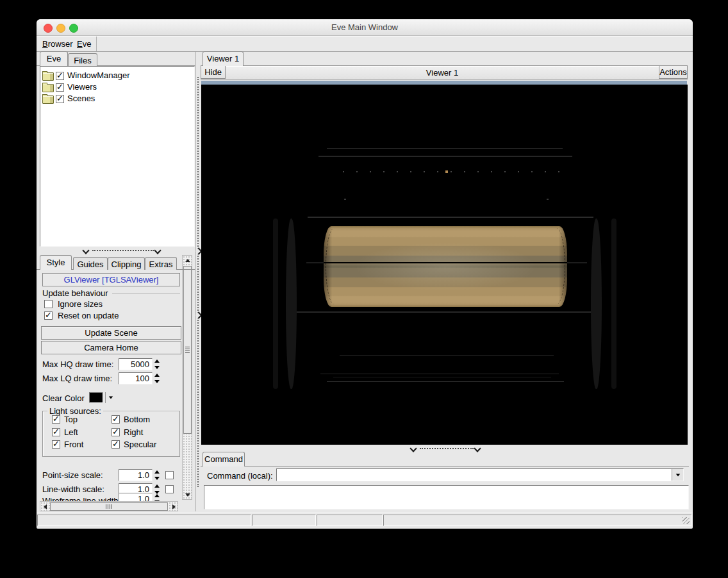 Image resolution: width=728 pixels, height=578 pixels. Describe the element at coordinates (112, 333) in the screenshot. I see `update-scene-button: Update Scene` at that location.